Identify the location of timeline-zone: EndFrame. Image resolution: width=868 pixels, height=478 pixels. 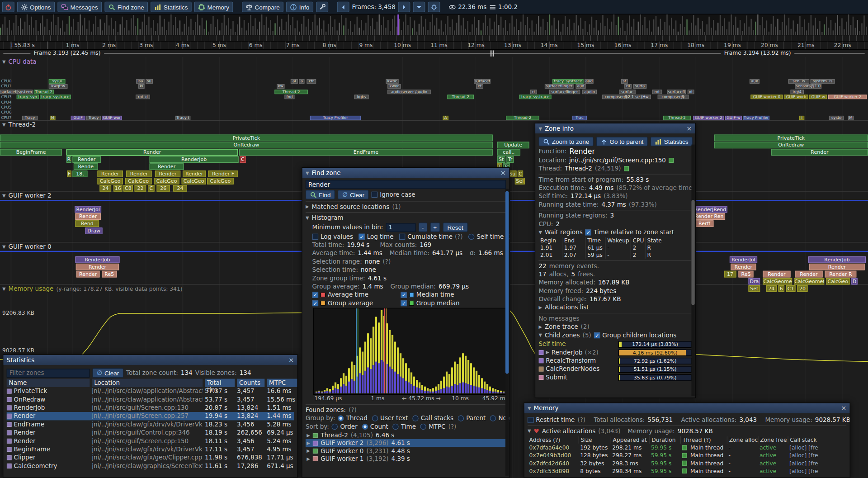
(366, 152).